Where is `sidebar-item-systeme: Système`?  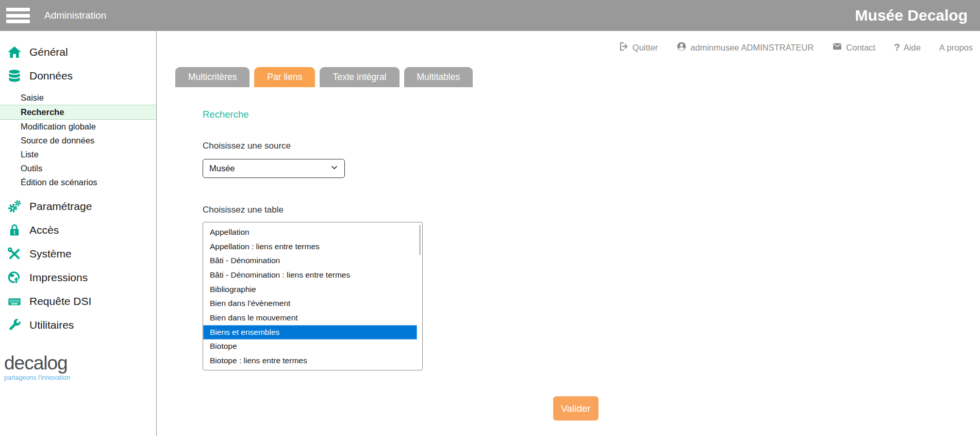
sidebar-item-systeme: Système is located at coordinates (78, 254).